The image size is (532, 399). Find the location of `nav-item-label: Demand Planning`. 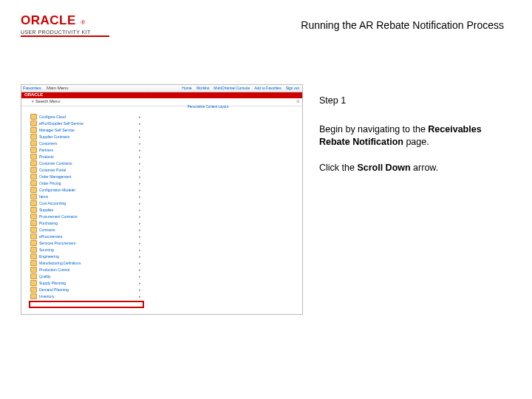

nav-item-label: Demand Planning is located at coordinates (54, 290).